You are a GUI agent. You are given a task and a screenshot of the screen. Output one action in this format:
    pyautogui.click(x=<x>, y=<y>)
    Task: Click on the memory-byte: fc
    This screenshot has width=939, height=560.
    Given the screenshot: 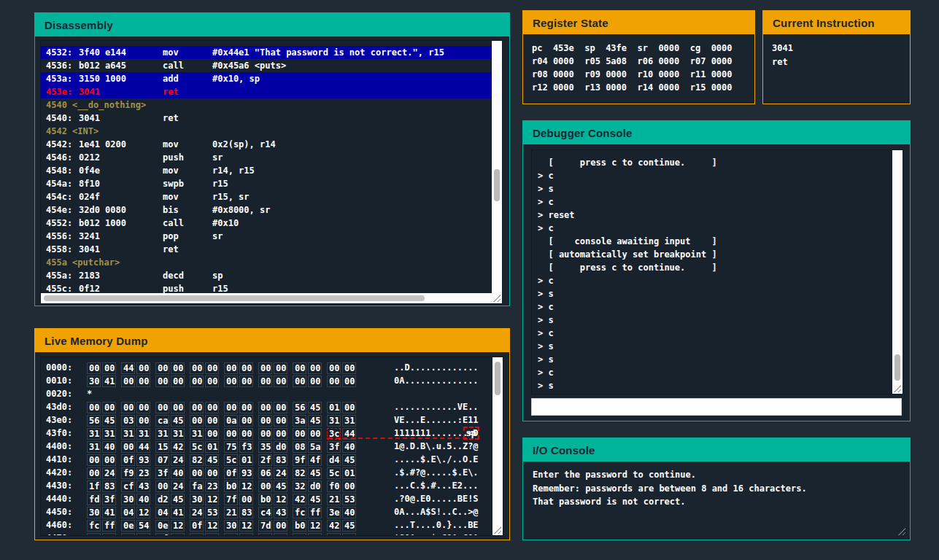 What is the action you would take?
    pyautogui.click(x=299, y=513)
    